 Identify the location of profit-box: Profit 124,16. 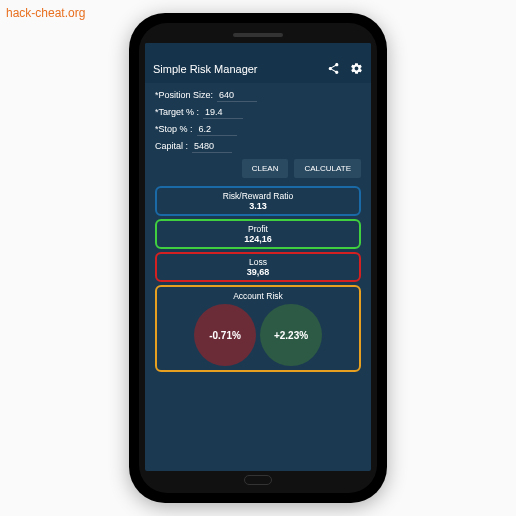
(258, 234).